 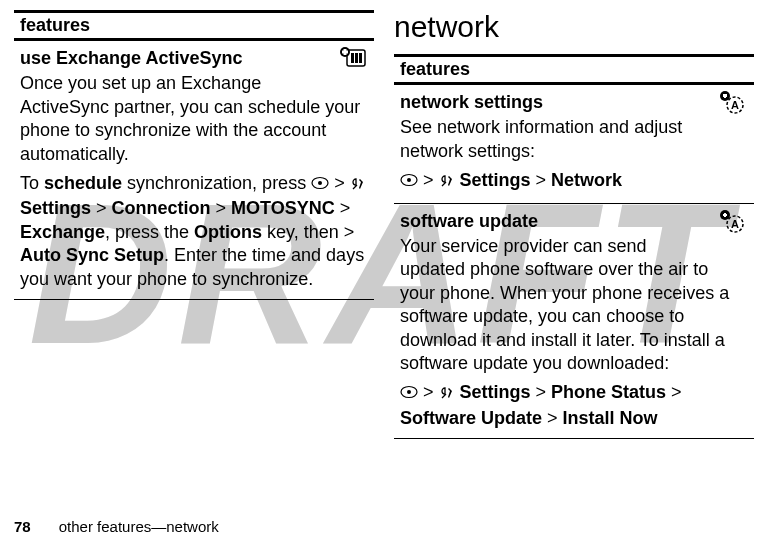 What do you see at coordinates (574, 406) in the screenshot?
I see `feature-path: > Settings > Phone Status > Software Upd…` at bounding box center [574, 406].